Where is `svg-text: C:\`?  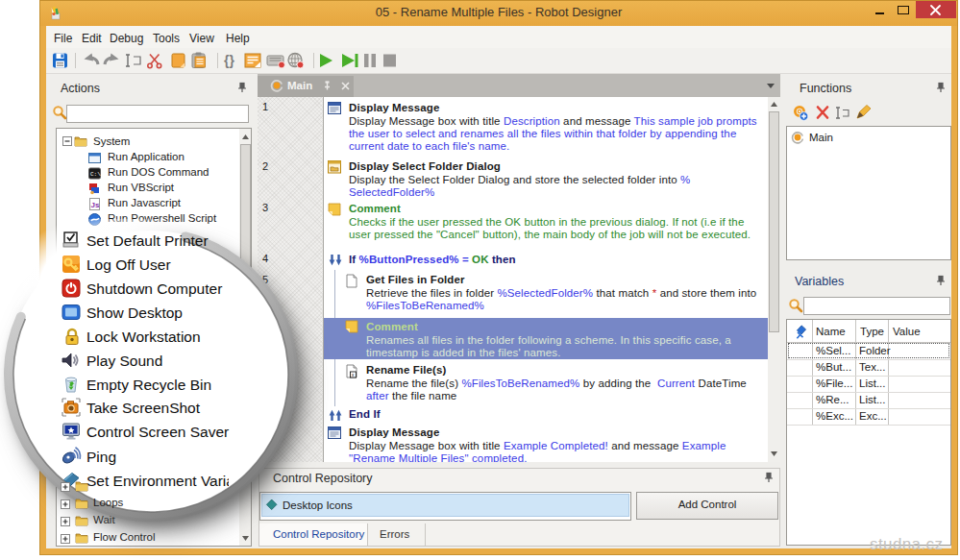
svg-text: C:\ is located at coordinates (96, 175).